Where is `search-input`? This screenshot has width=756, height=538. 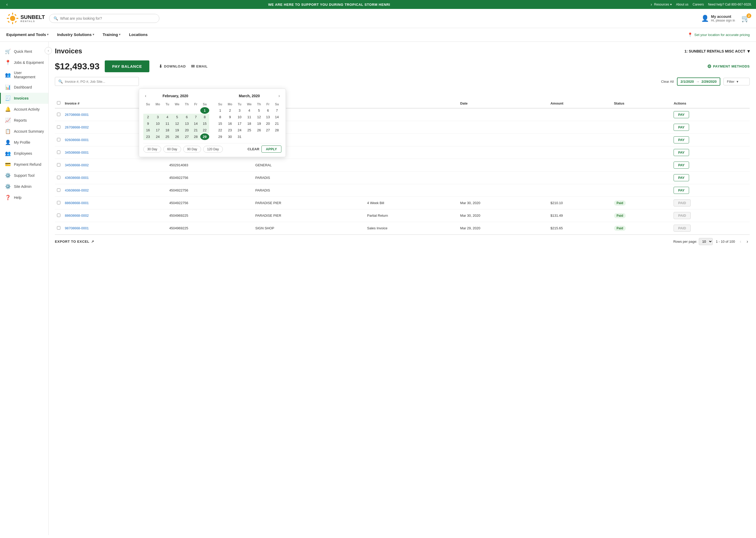
search-input is located at coordinates (108, 19).